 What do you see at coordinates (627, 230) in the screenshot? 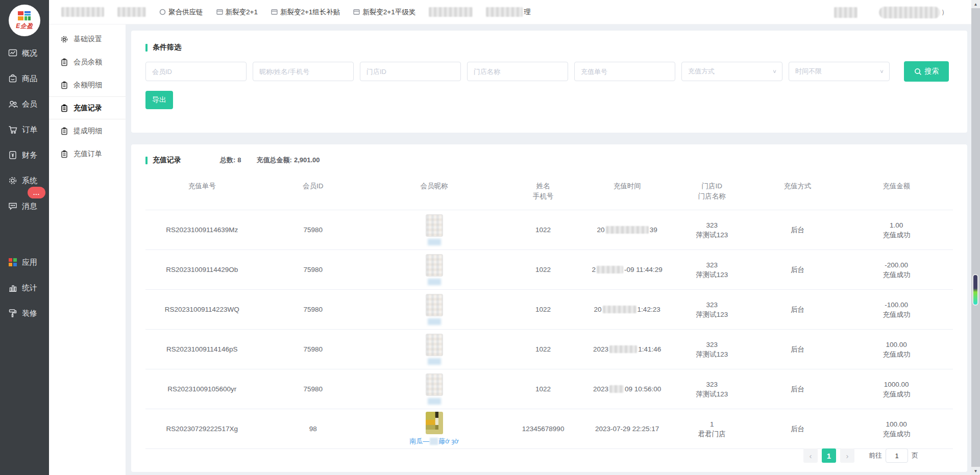
I see `cell-recharge-time: 20 39` at bounding box center [627, 230].